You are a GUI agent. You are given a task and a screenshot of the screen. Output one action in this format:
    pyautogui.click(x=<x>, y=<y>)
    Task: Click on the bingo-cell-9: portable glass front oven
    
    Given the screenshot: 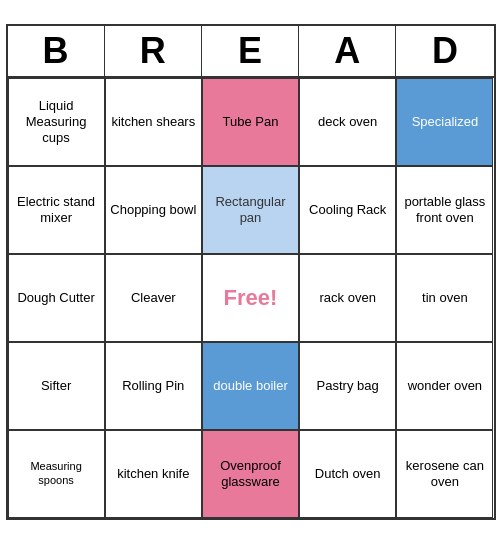 What is the action you would take?
    pyautogui.click(x=444, y=210)
    